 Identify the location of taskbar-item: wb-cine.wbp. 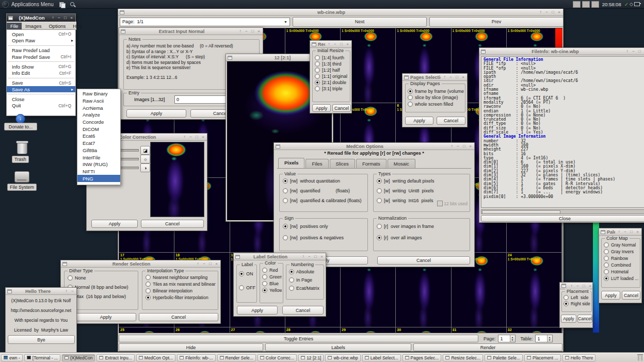
(343, 358).